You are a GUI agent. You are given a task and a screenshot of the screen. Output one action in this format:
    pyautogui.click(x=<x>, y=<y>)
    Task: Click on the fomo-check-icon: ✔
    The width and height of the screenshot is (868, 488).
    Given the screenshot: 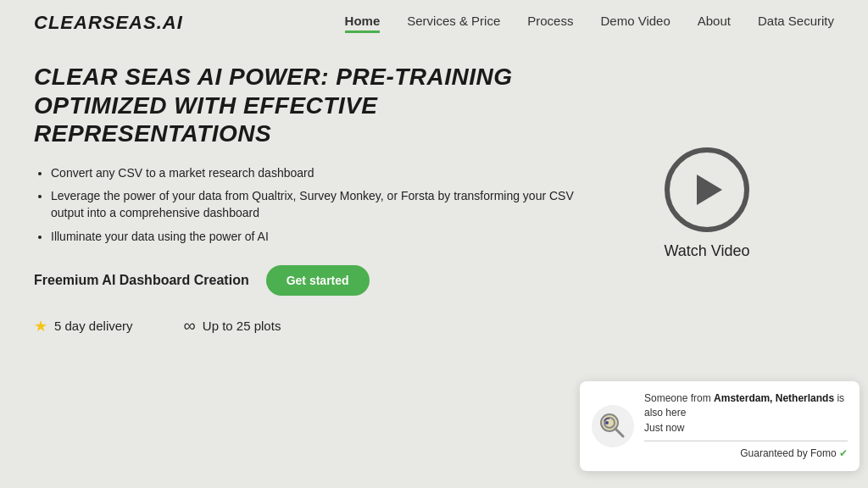 What is the action you would take?
    pyautogui.click(x=843, y=453)
    